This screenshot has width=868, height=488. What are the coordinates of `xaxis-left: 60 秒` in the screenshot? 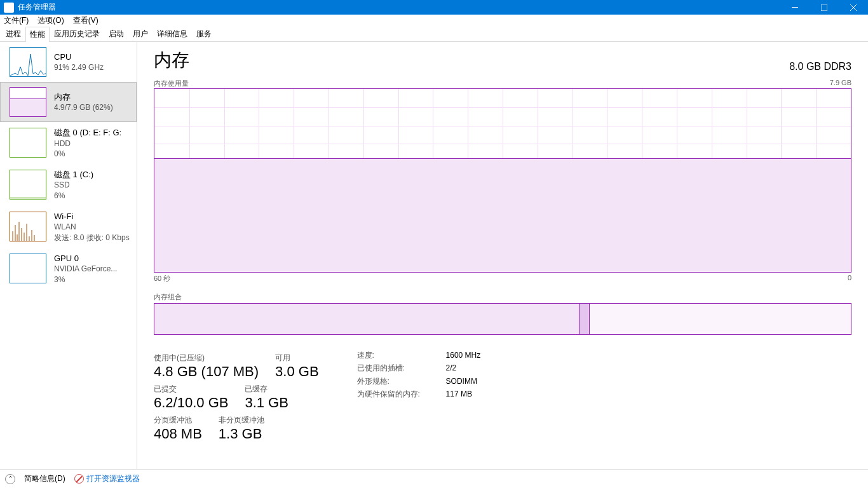 It's located at (162, 278).